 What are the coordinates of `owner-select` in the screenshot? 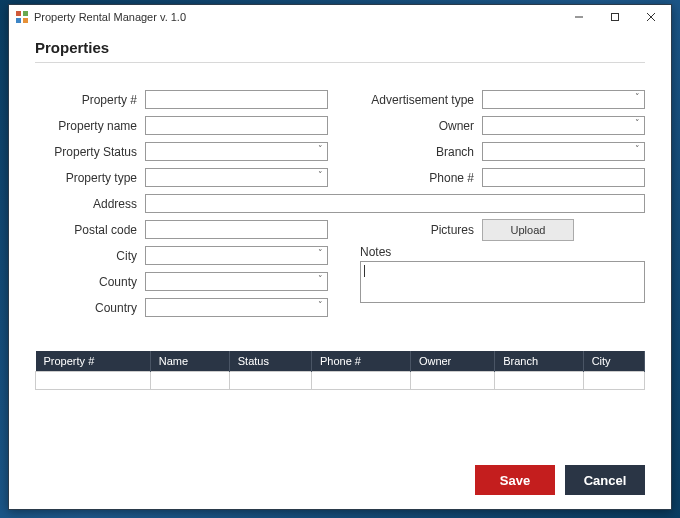 It's located at (564, 126).